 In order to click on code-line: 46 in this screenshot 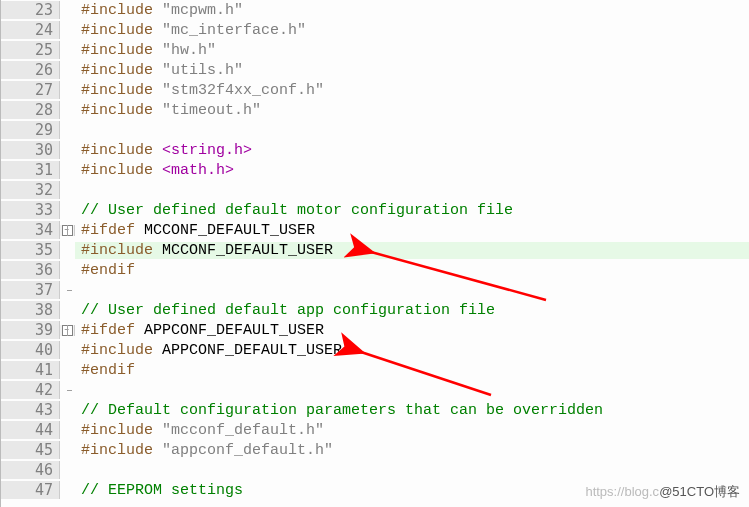, I will do `click(375, 470)`.